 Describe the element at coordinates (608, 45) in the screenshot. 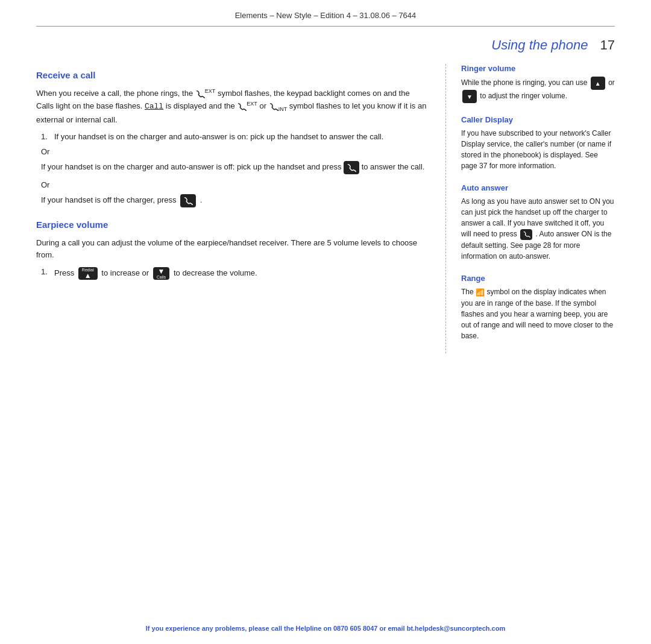

I see `page-number: 17` at that location.